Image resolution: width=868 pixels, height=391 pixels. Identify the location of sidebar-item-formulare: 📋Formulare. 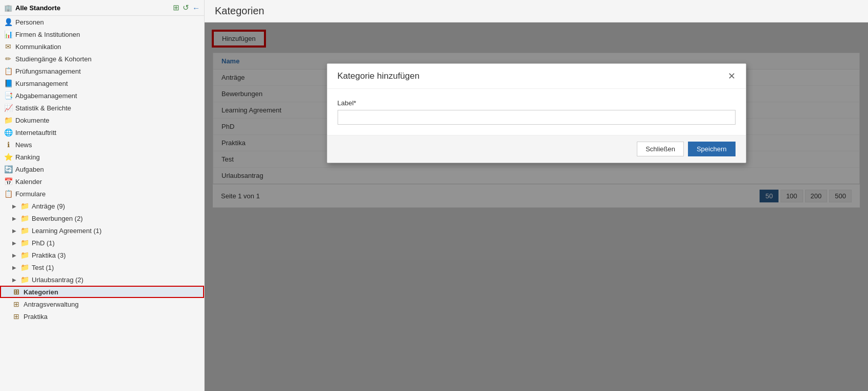
(102, 194).